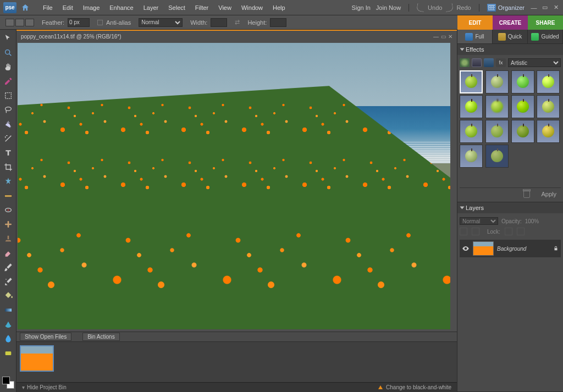  I want to click on undo-label: Undo, so click(435, 8).